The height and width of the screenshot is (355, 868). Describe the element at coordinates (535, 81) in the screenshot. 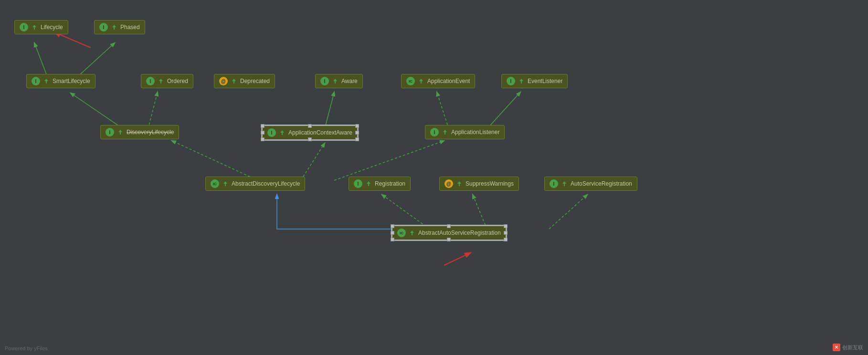

I see `node-eventlistener: I EventListener` at that location.